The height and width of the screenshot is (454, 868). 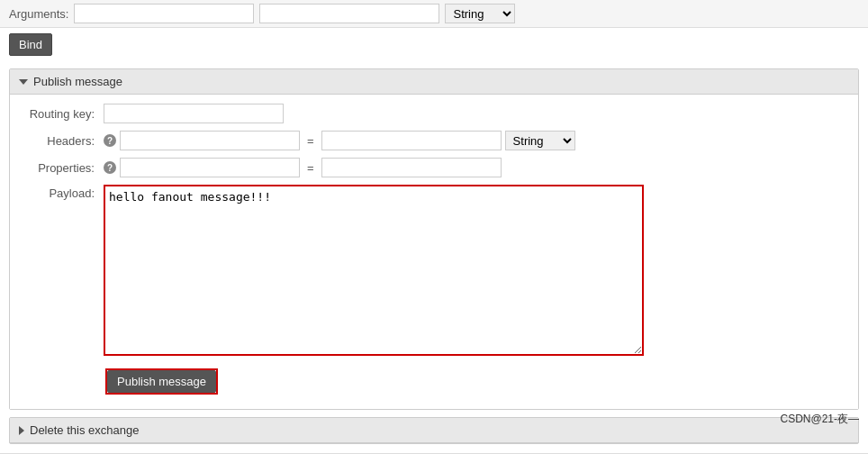 I want to click on properties-label: Properties:, so click(x=59, y=168).